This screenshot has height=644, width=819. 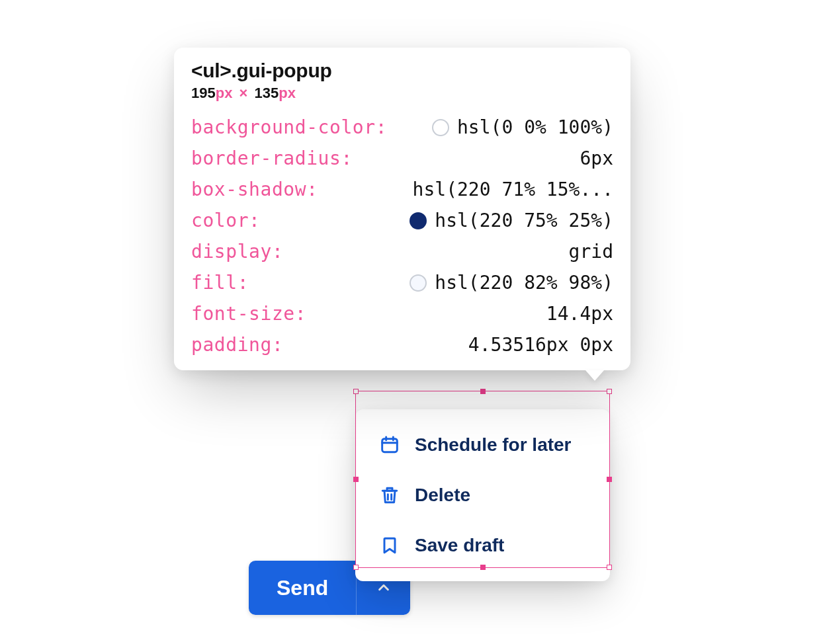 What do you see at coordinates (580, 313) in the screenshot?
I see `tooltip-prop-value: 14.4px` at bounding box center [580, 313].